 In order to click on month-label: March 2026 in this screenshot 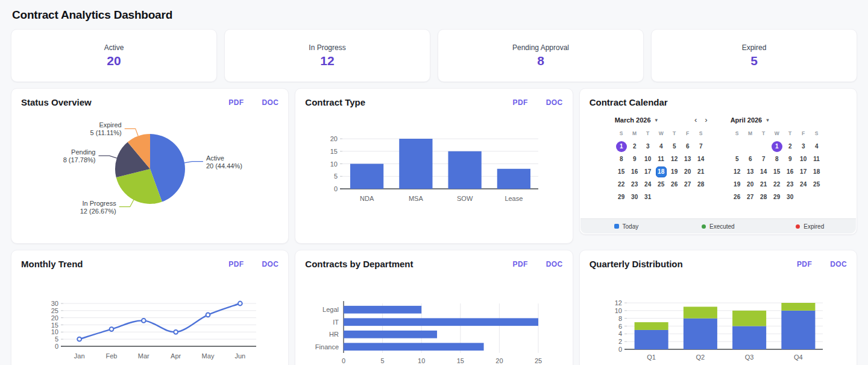, I will do `click(633, 120)`.